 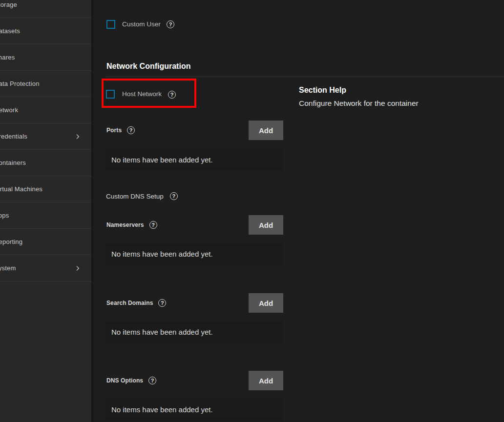 What do you see at coordinates (194, 160) in the screenshot?
I see `ports-empty-panel: No items have been added yet.` at bounding box center [194, 160].